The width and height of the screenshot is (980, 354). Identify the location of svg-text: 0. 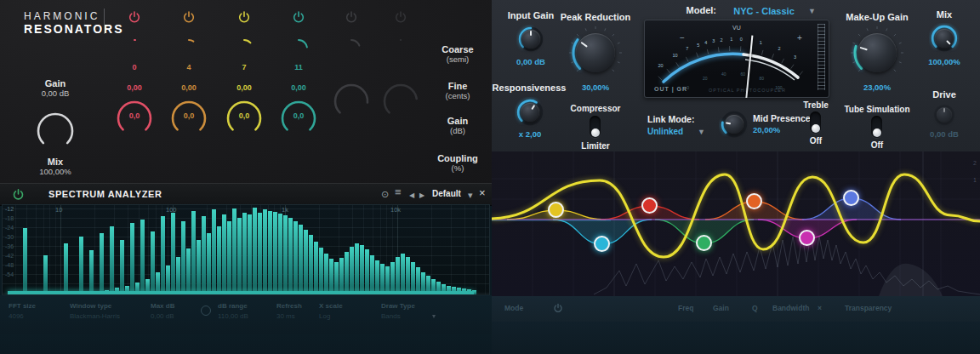
(742, 39).